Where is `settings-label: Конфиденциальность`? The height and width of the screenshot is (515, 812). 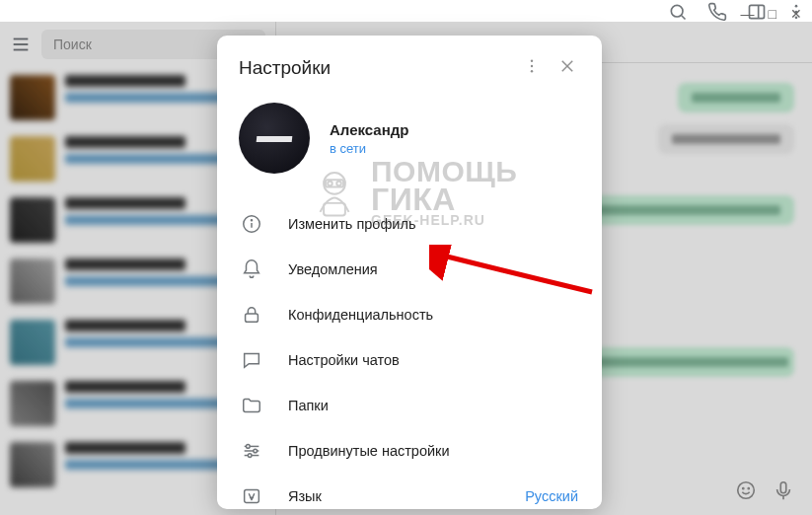
settings-label: Конфиденциальность is located at coordinates (433, 315).